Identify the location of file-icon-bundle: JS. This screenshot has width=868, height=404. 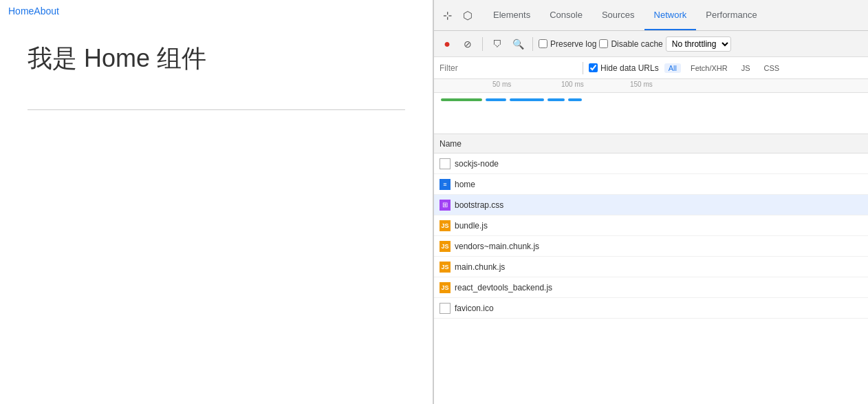
(445, 226).